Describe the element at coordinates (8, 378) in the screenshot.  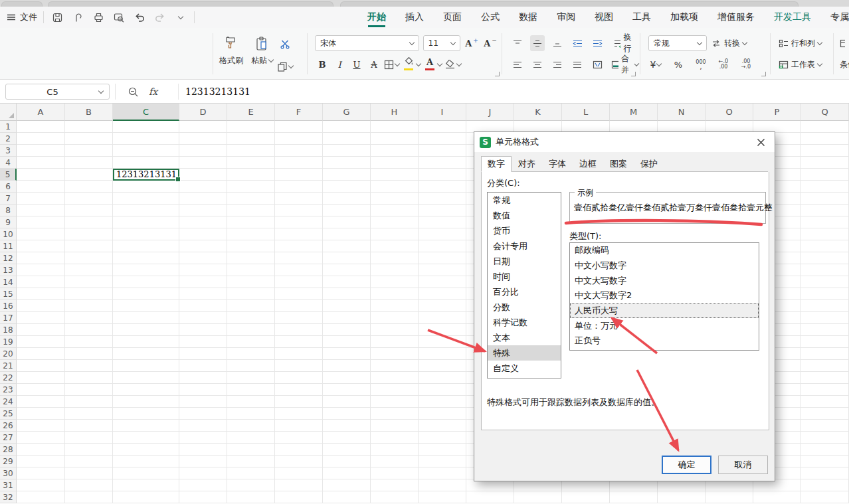
I see `row-header-22: 22` at that location.